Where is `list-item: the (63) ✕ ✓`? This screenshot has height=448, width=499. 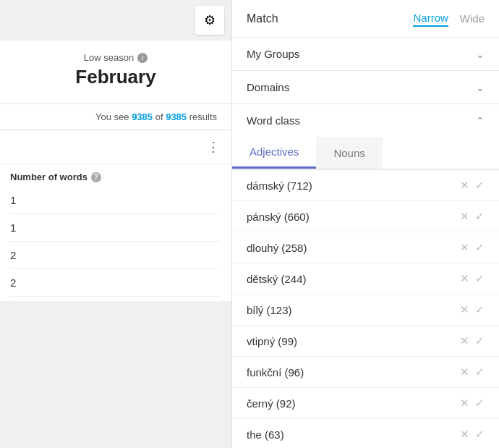
list-item: the (63) ✕ ✓ is located at coordinates (366, 434).